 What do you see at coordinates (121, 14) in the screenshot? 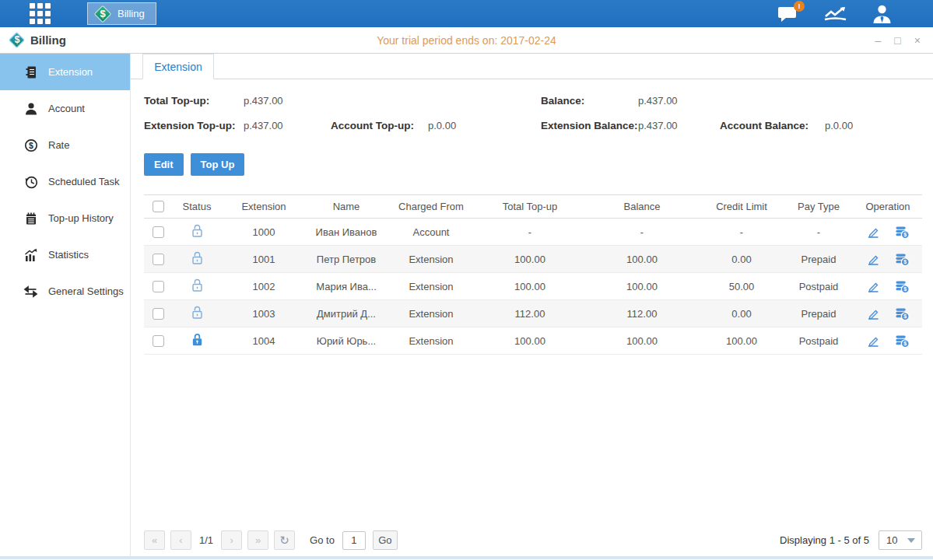
I see `taskbar-tab-billing: $ Billing` at bounding box center [121, 14].